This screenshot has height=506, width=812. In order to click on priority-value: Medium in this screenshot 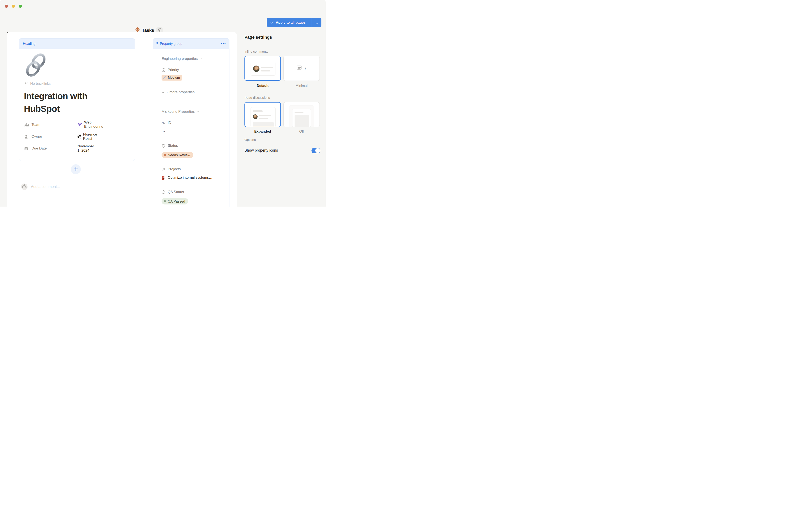, I will do `click(174, 78)`.